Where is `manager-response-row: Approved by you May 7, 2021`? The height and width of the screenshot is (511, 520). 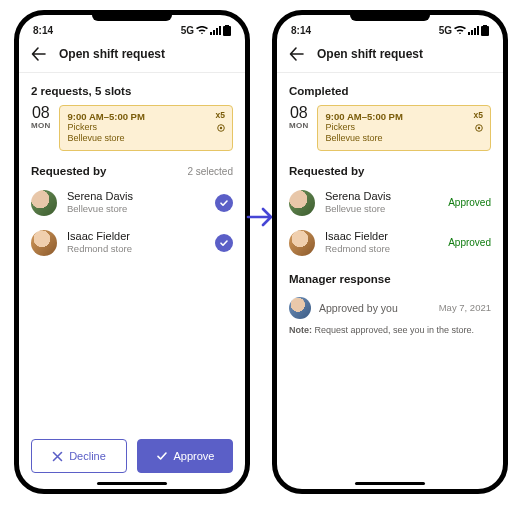
manager-response-row: Approved by you May 7, 2021 is located at coordinates (390, 306).